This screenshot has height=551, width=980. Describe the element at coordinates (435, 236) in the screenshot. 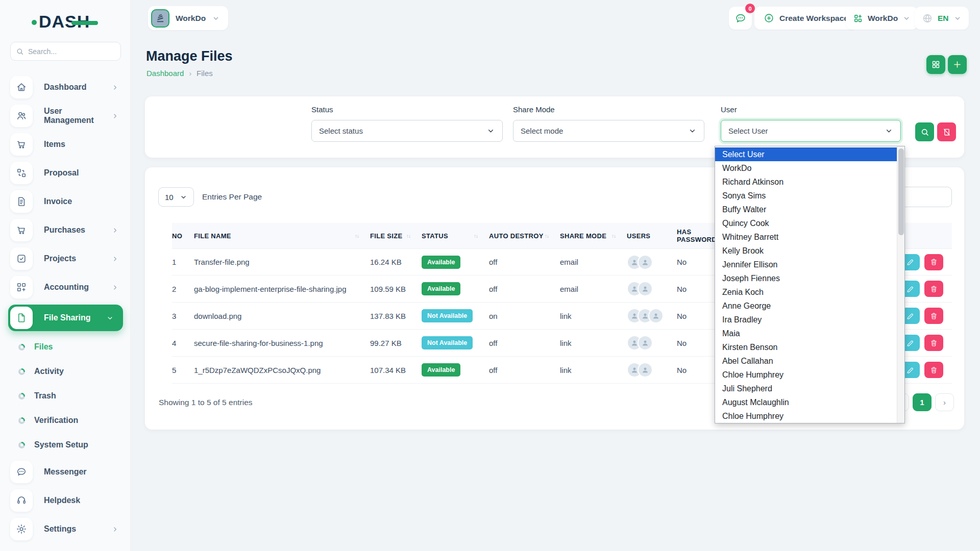

I see `column-header-label: STATUS` at that location.